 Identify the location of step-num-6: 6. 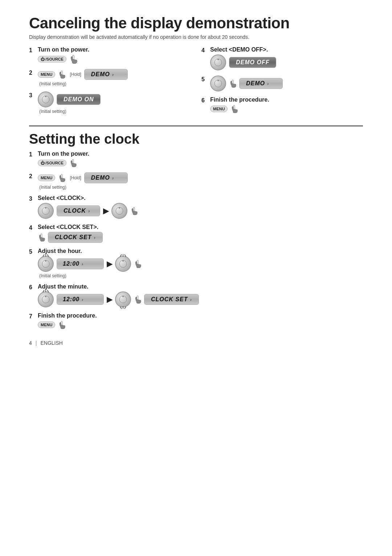
(205, 101).